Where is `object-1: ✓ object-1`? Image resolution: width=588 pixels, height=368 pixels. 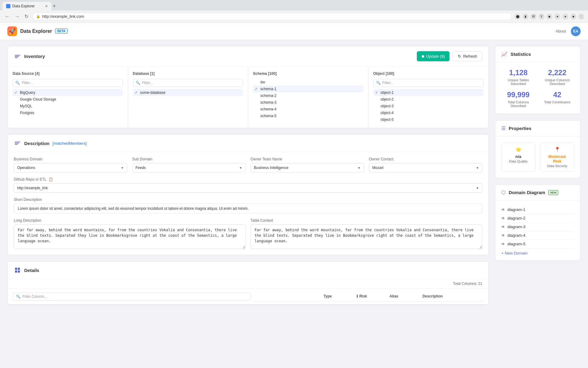 object-1: ✓ object-1 is located at coordinates (429, 93).